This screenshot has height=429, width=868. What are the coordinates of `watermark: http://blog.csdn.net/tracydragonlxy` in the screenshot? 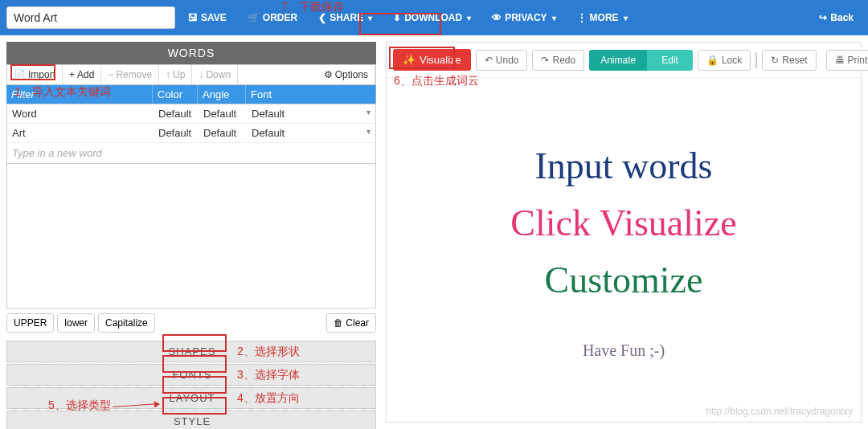 It's located at (780, 411).